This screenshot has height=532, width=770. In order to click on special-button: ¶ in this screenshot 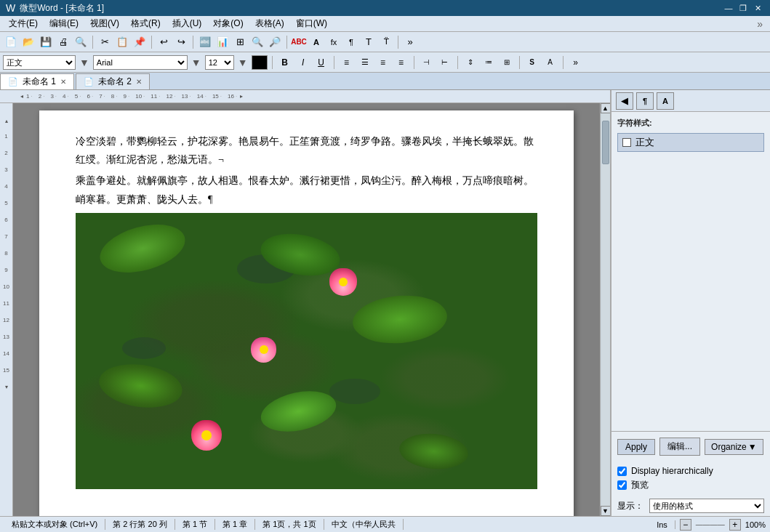, I will do `click(351, 42)`.